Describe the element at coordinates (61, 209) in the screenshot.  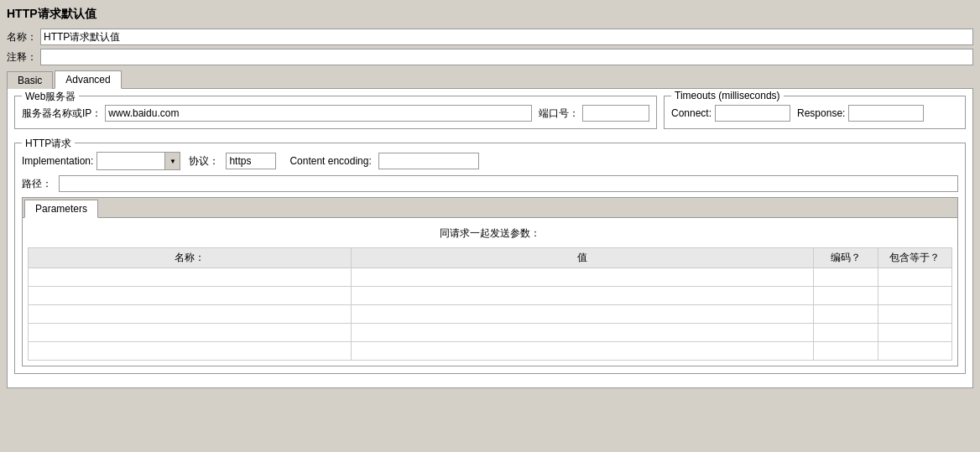
I see `parameters-tab: Parameters` at that location.